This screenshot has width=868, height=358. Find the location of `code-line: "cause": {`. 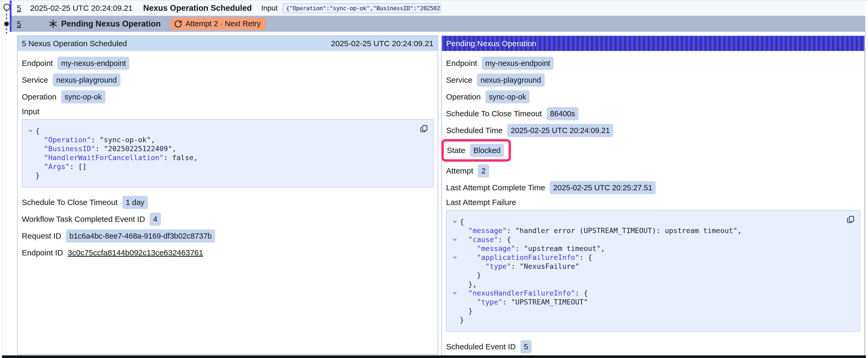

code-line: "cause": { is located at coordinates (647, 240).